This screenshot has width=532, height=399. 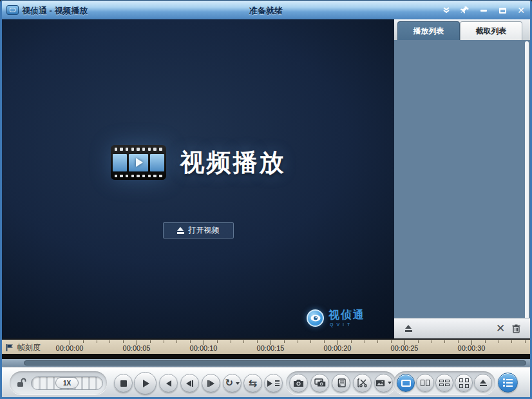 I want to click on play-button, so click(x=146, y=383).